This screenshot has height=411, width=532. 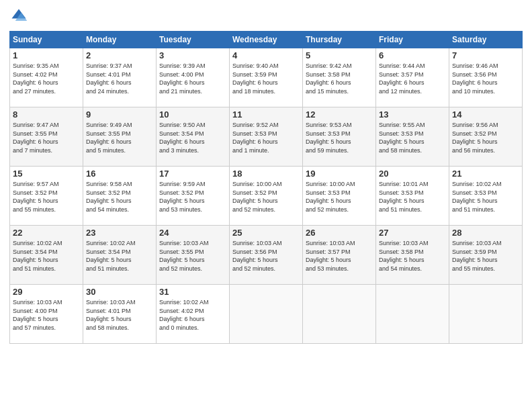 What do you see at coordinates (193, 314) in the screenshot?
I see `calendar-cell: 31Sunrise: 10:02 AM Sunset: 4:02 PM Dayl…` at bounding box center [193, 314].